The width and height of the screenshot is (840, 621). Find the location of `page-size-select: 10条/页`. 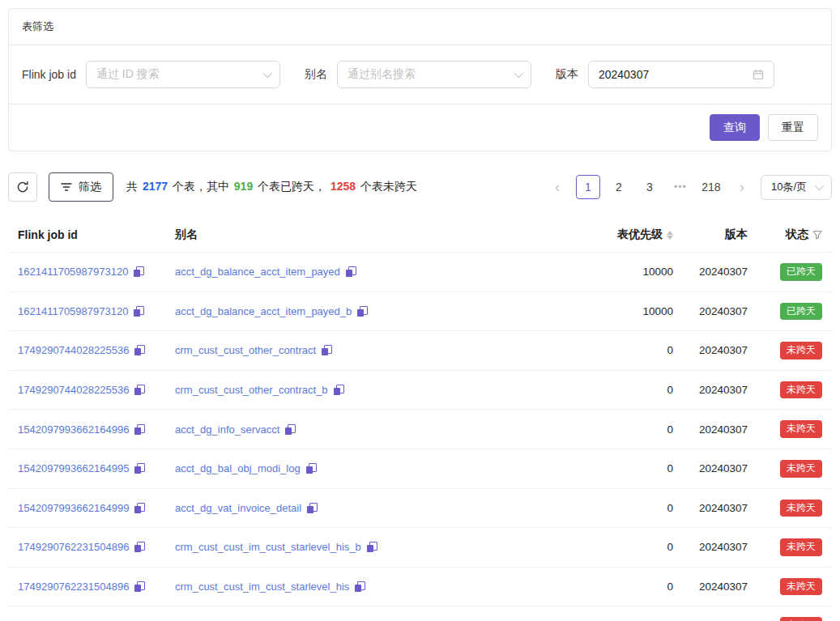

page-size-select: 10条/页 is located at coordinates (796, 188).